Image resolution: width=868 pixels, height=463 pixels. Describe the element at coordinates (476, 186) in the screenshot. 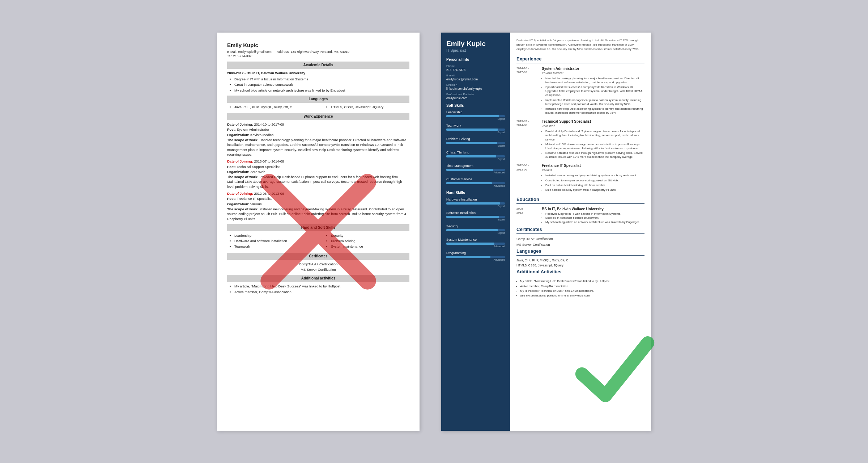

I see `soft-skill-level-5: Advanced` at that location.